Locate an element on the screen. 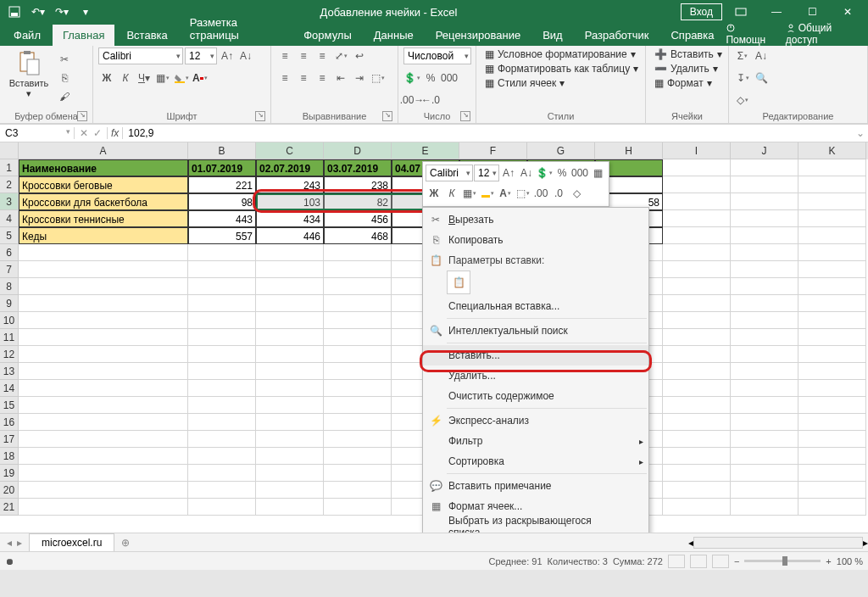  row-header-21: 21 is located at coordinates (9, 507).